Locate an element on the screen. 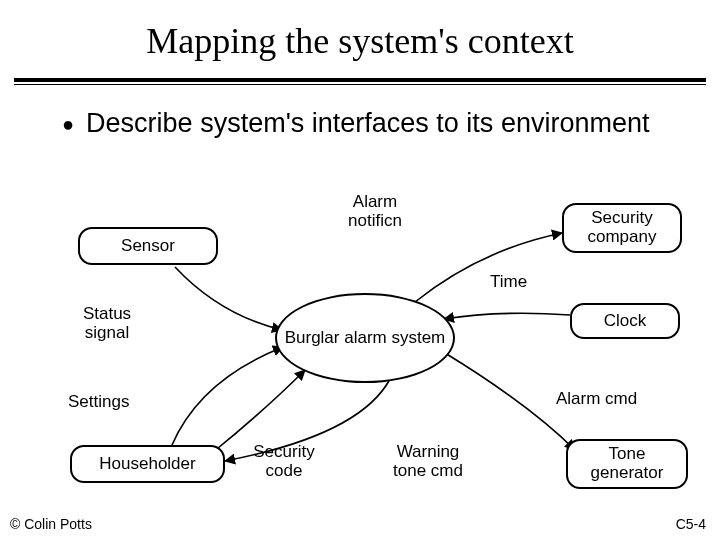  footer-page-number: C5-4 is located at coordinates (691, 524).